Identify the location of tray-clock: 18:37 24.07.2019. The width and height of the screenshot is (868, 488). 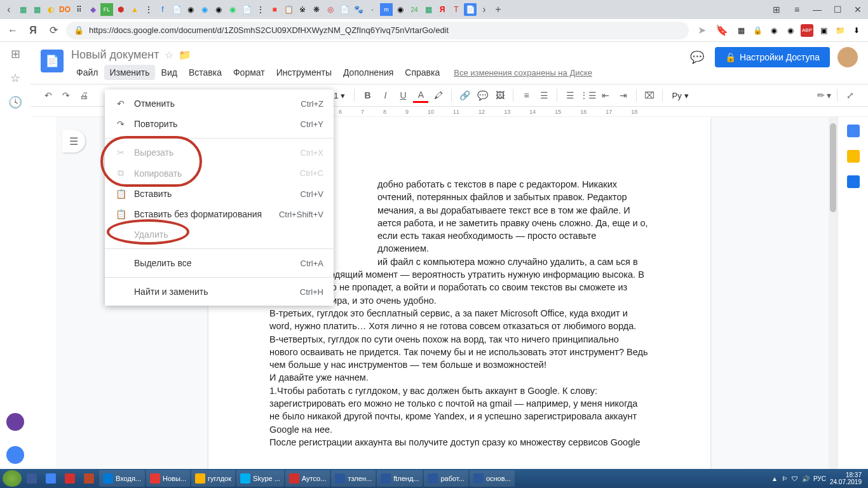
(846, 478).